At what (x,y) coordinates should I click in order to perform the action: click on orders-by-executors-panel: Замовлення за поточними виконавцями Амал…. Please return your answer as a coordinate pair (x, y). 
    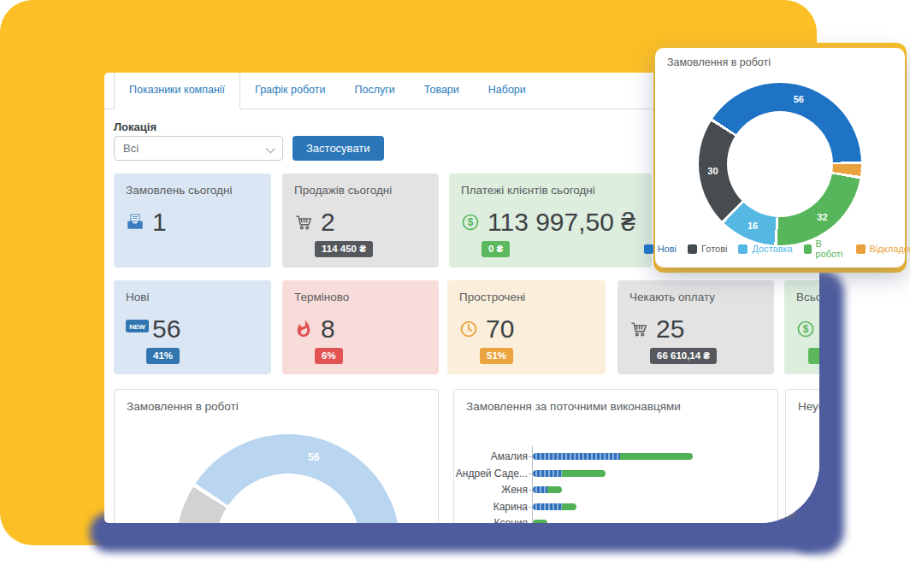
    Looking at the image, I should click on (616, 456).